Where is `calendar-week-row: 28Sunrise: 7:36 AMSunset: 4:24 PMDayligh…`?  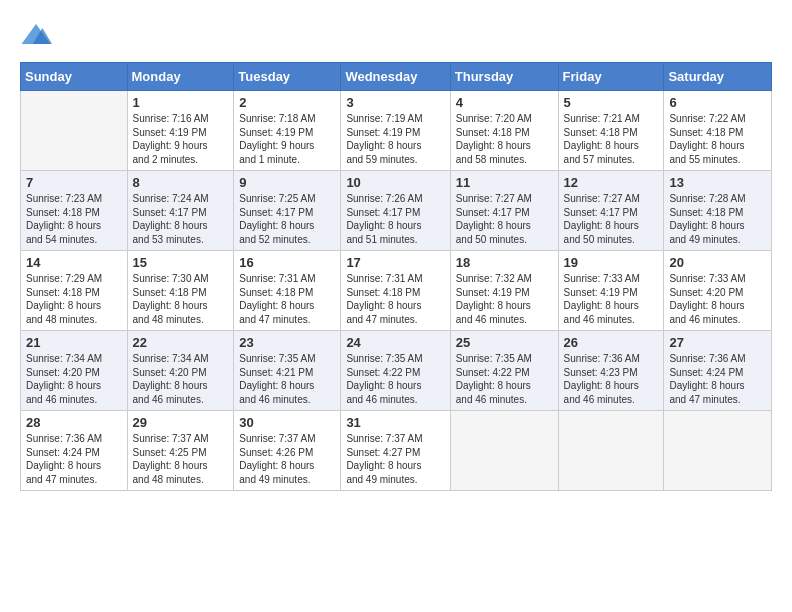 calendar-week-row: 28Sunrise: 7:36 AMSunset: 4:24 PMDayligh… is located at coordinates (396, 451).